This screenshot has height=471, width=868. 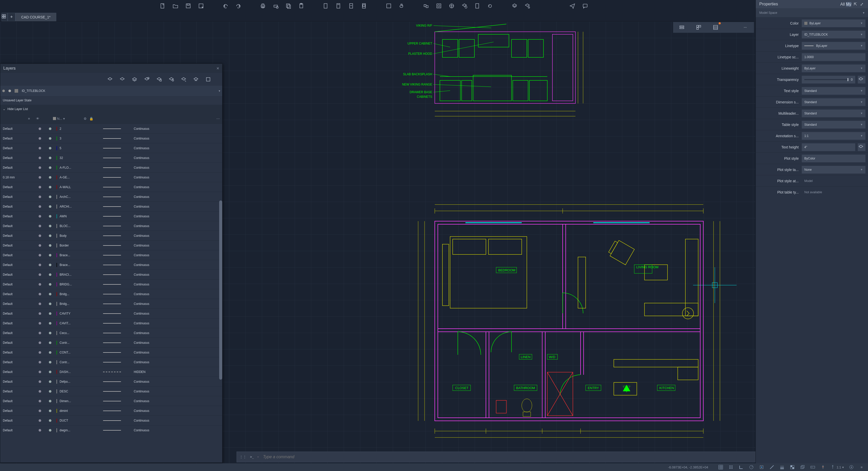 I want to click on copy-icon, so click(x=289, y=6).